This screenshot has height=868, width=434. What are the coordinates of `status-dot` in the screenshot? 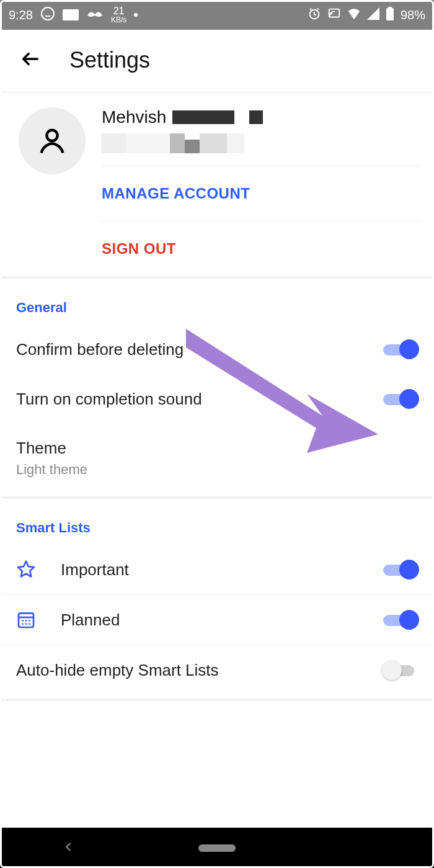 It's located at (136, 15).